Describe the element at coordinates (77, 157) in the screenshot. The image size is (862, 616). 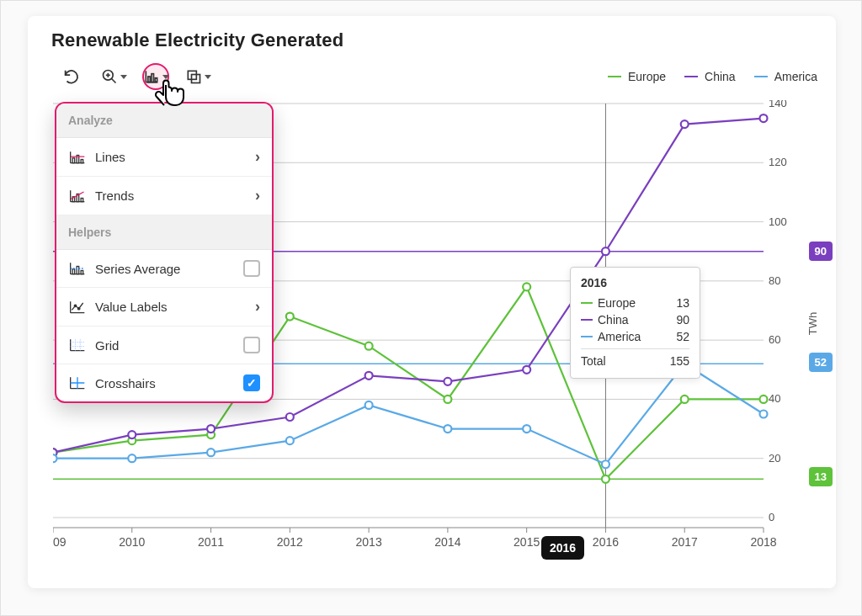
I see `lines-icon` at that location.